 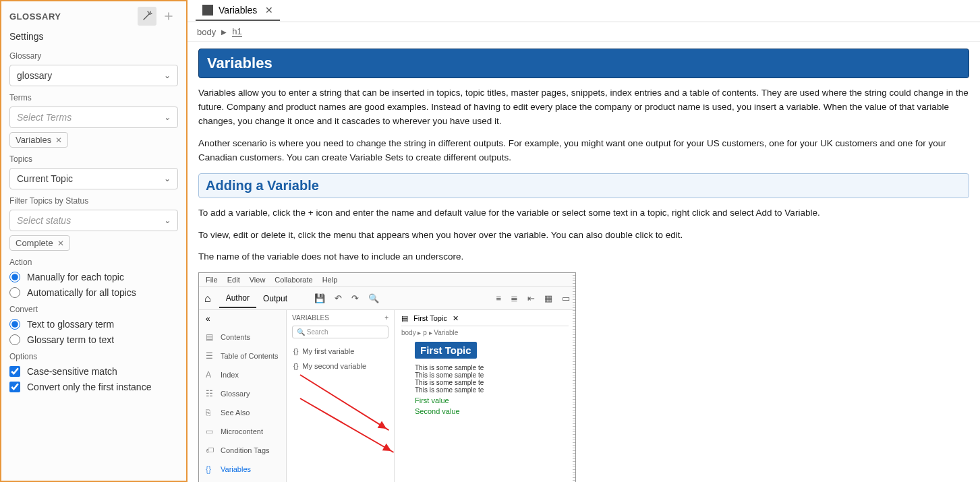 I want to click on mock-document: ▤ First Topic ✕ body ▸ p ▸ Variable Firs…, so click(x=485, y=396).